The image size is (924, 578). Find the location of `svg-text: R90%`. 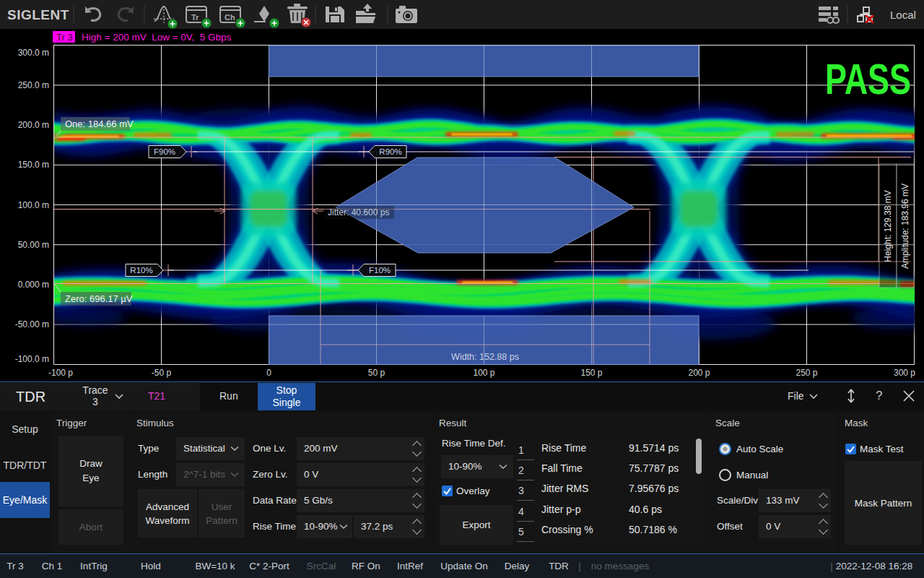

svg-text: R90% is located at coordinates (390, 152).